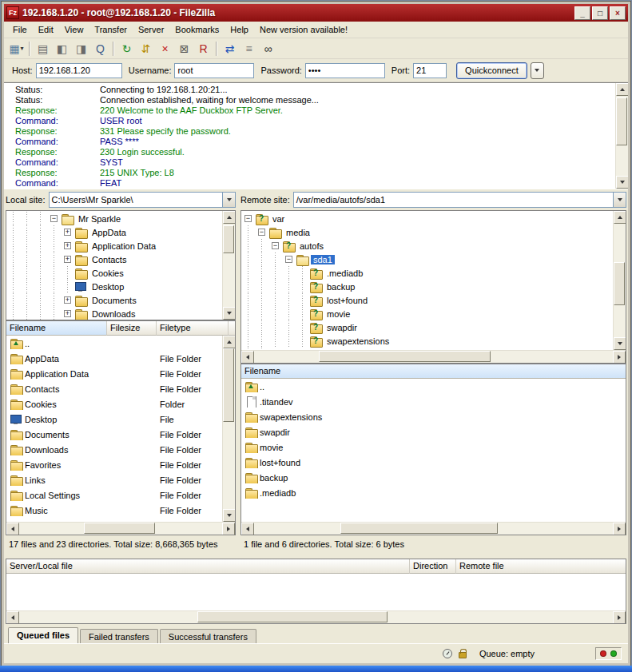 The width and height of the screenshot is (632, 672). What do you see at coordinates (126, 49) in the screenshot?
I see `refresh-button: ↻` at bounding box center [126, 49].